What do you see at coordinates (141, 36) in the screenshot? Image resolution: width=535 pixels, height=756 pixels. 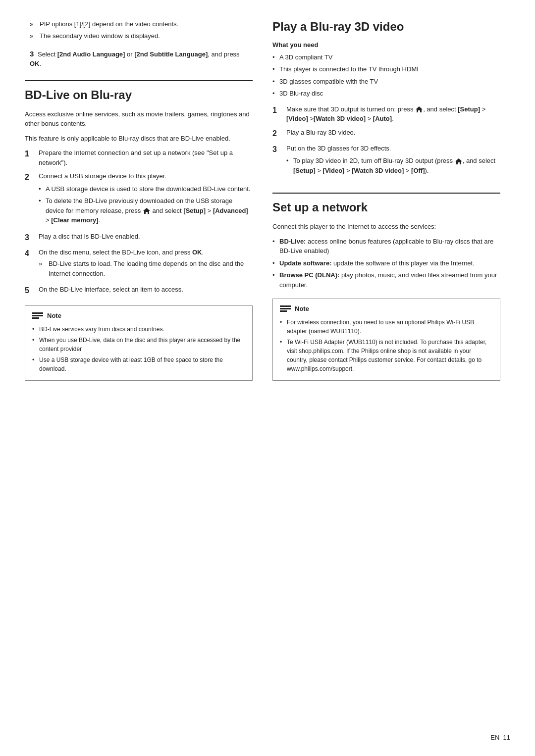 I see `pip-item-2: The secondary video window is displayed.` at bounding box center [141, 36].